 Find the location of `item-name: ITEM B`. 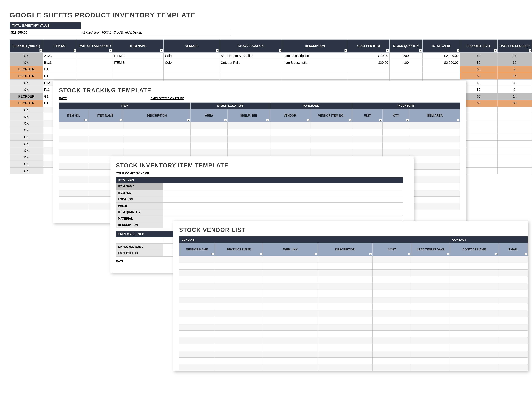

item-name: ITEM B is located at coordinates (138, 63).